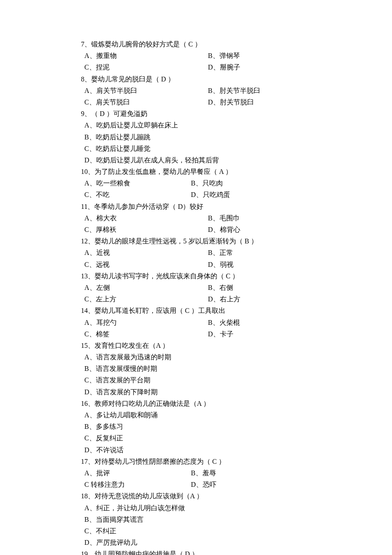 This screenshot has height=555, width=392. What do you see at coordinates (198, 288) in the screenshot?
I see `question: 13、婴幼儿读书写字时，光线应该来自身体的（ C ）A、左侧B、右侧C、左上方D…` at bounding box center [198, 288].